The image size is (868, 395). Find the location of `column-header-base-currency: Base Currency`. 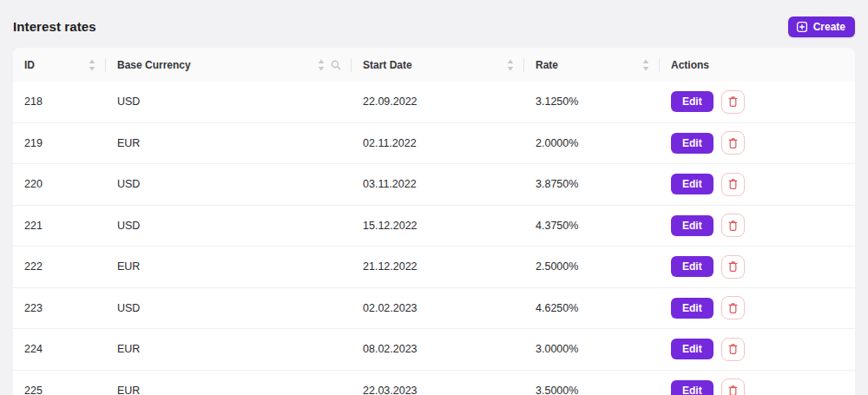

column-header-base-currency: Base Currency is located at coordinates (229, 64).